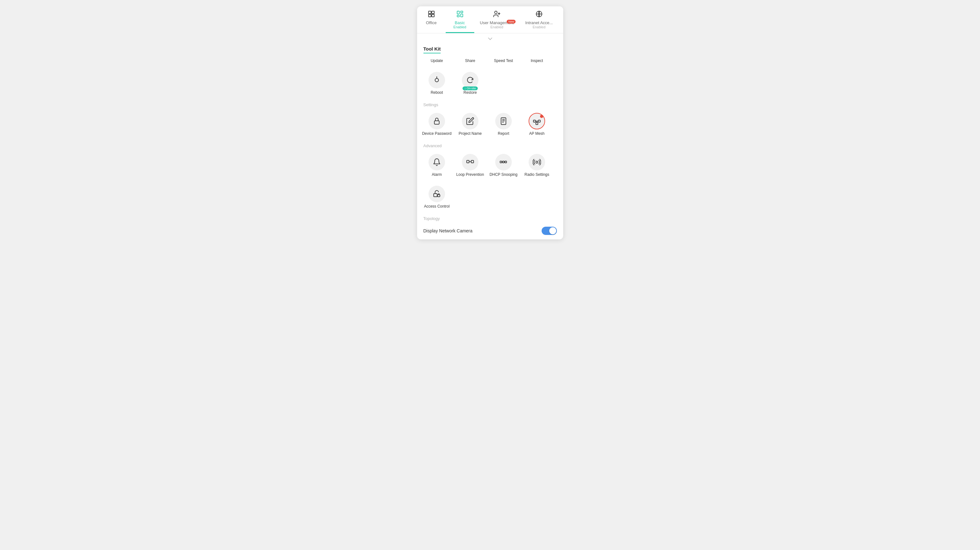  Describe the element at coordinates (448, 231) in the screenshot. I see `display-network-camera-label: Display Network Camera` at that location.